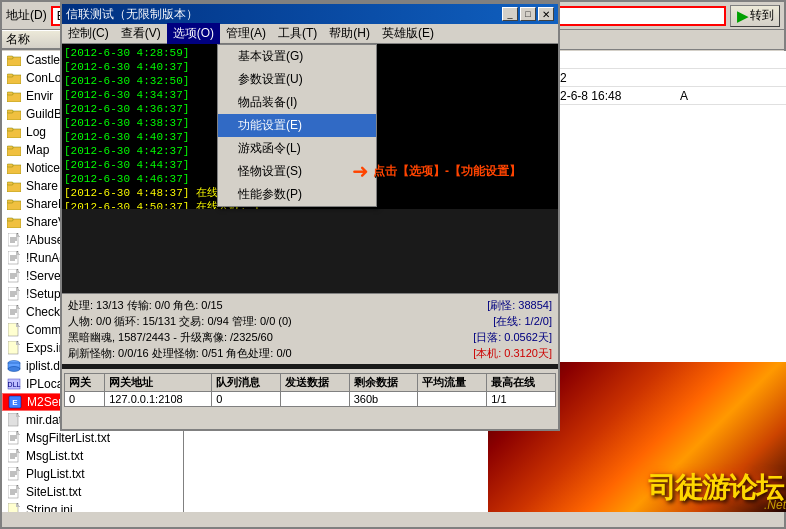 The height and width of the screenshot is (529, 786). I want to click on svg-text: E, so click(15, 402).